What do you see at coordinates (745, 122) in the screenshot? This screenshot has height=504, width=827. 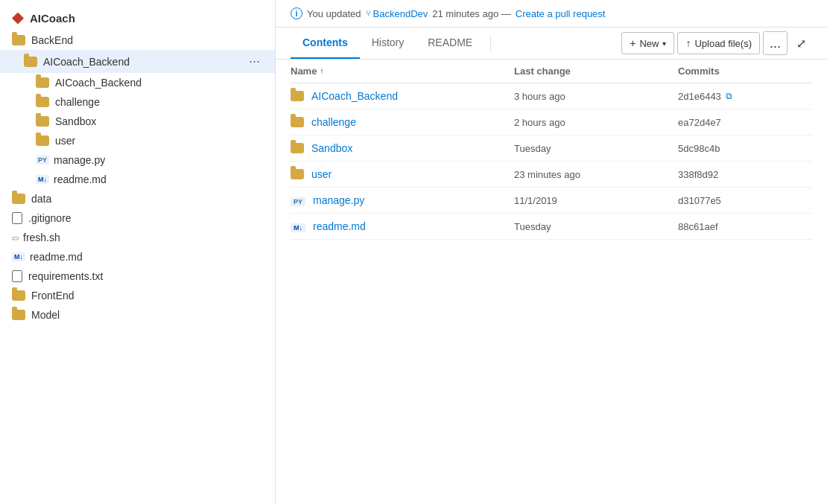 I see `row-commits: ea72d4e7` at bounding box center [745, 122].